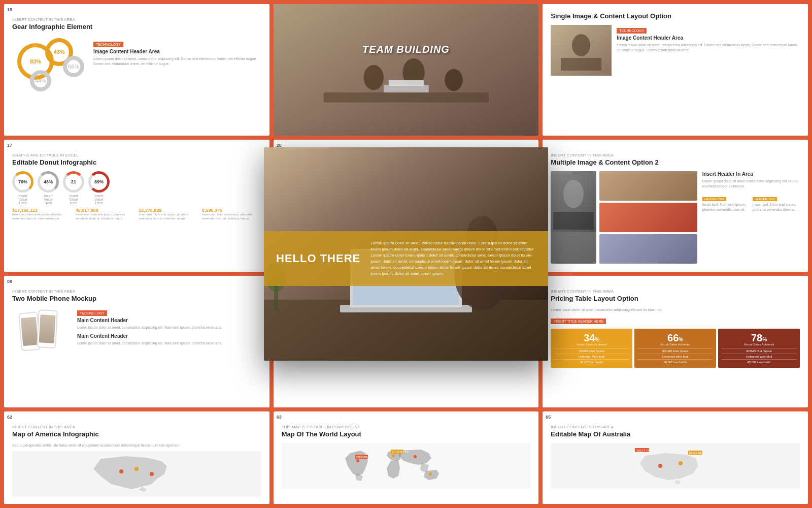  I want to click on pricing-pct-symbol-2: %, so click(681, 339).